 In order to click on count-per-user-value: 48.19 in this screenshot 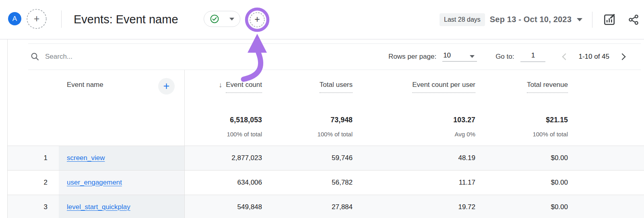, I will do `click(426, 158)`.